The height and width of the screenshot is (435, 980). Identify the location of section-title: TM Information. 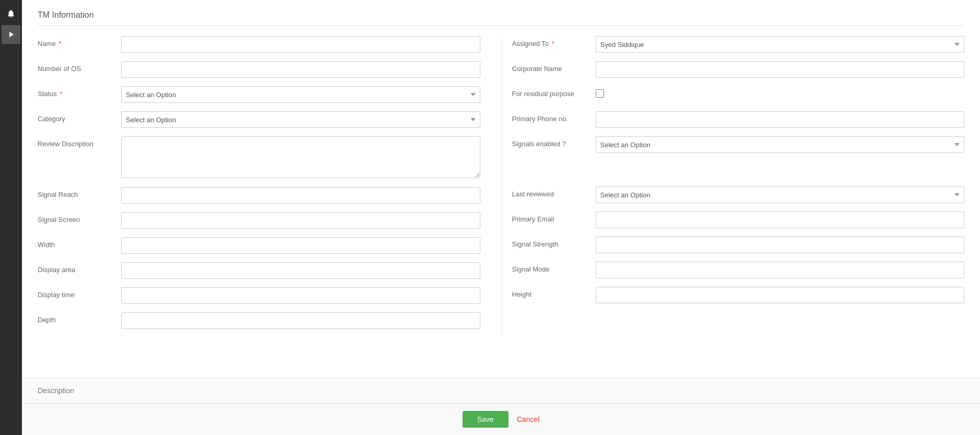
(501, 18).